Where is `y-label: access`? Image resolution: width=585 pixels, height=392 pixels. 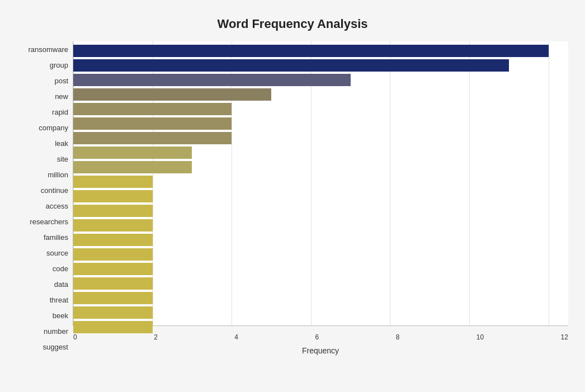 y-label: access is located at coordinates (57, 206).